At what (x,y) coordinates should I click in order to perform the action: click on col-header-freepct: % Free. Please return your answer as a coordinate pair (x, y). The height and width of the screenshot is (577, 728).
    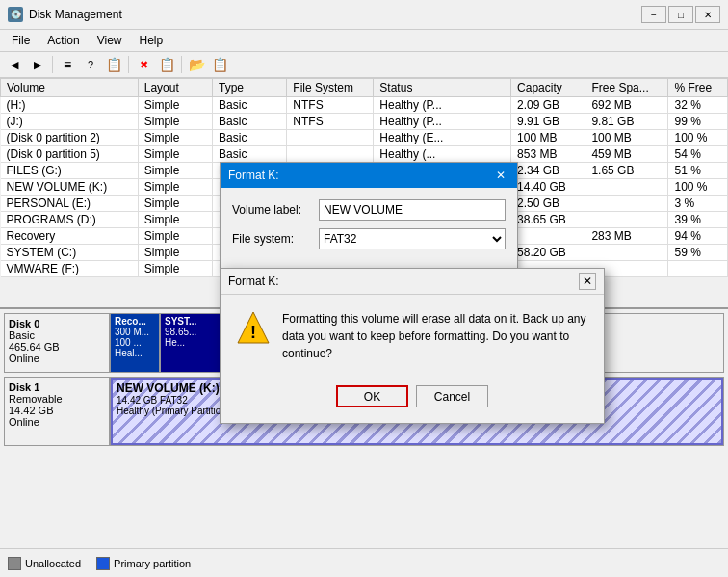
    Looking at the image, I should click on (698, 89).